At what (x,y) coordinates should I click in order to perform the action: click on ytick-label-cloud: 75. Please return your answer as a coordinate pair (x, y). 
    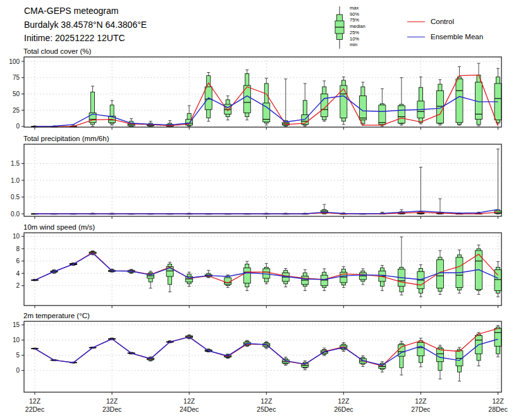
    Looking at the image, I should click on (16, 77).